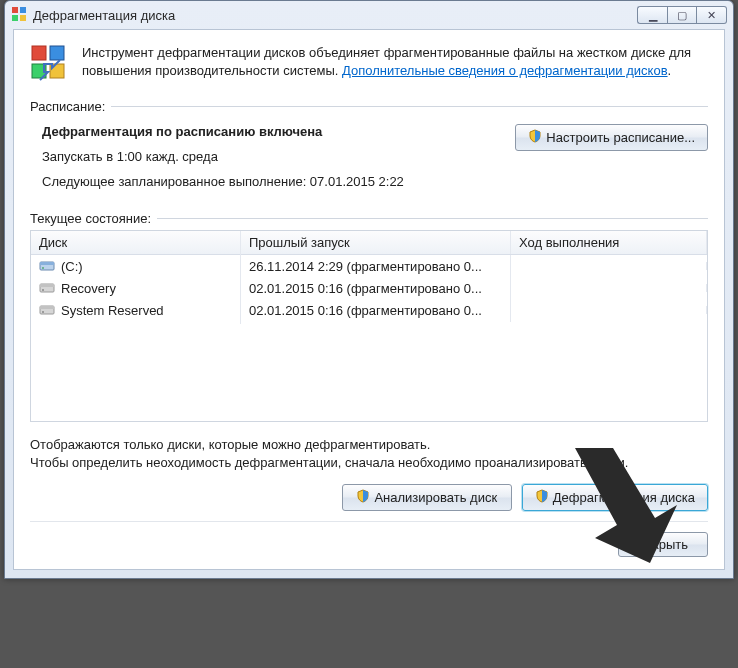 The height and width of the screenshot is (668, 738). Describe the element at coordinates (620, 138) in the screenshot. I see `configure-schedule-label: Настроить расписание...` at that location.